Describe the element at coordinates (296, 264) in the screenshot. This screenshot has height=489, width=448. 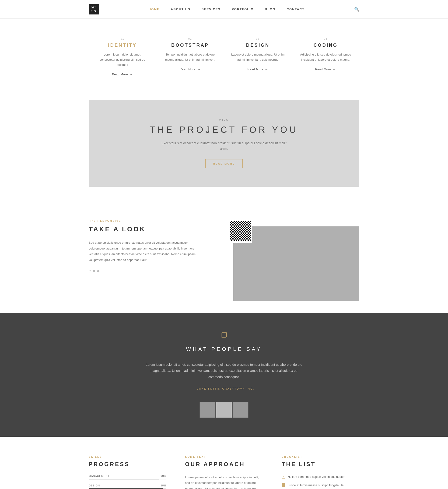
I see `look-image` at that location.